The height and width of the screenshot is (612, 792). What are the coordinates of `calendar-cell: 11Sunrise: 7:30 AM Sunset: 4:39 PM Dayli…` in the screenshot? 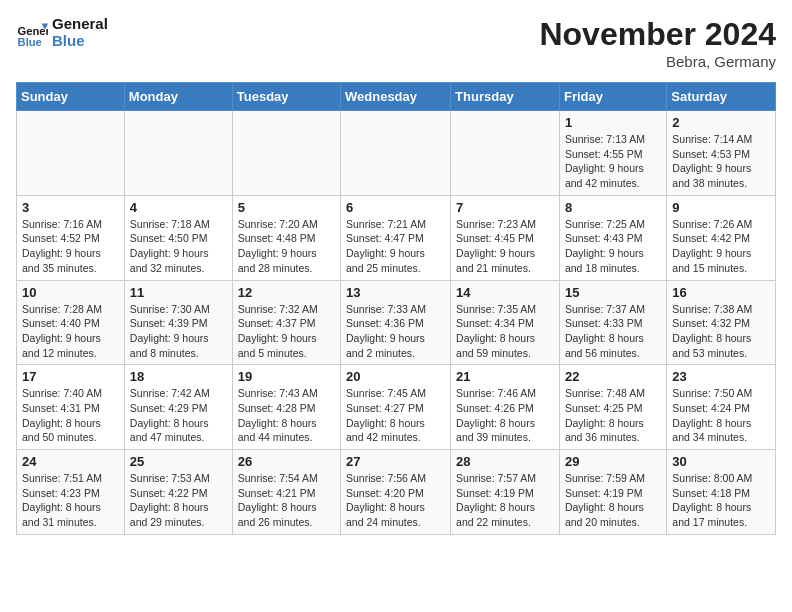 It's located at (178, 322).